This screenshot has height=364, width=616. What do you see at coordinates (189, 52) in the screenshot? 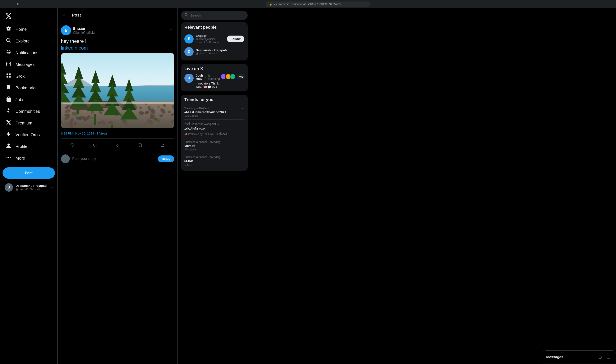
I see `people-avatar-1: D` at bounding box center [189, 52].